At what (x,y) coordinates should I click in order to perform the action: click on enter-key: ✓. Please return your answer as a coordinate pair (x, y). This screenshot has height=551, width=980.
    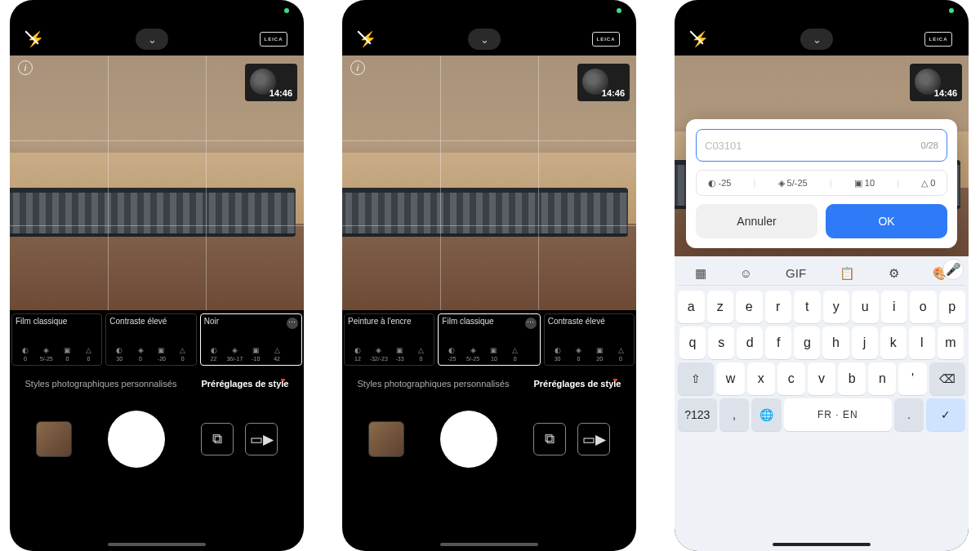
    Looking at the image, I should click on (946, 415).